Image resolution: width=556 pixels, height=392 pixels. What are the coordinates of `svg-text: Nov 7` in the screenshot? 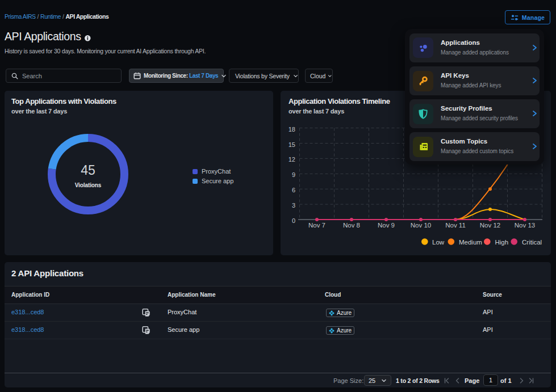 It's located at (317, 225).